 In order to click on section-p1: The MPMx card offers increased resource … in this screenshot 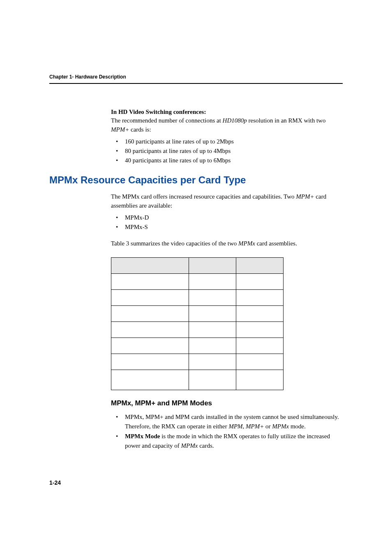, I will do `click(227, 201)`.